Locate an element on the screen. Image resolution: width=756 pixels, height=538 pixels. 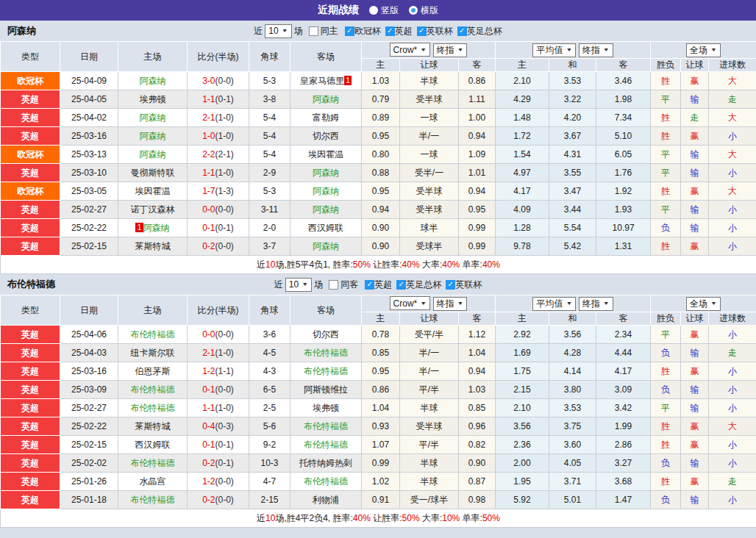
odds-home: 0.88 is located at coordinates (381, 173).